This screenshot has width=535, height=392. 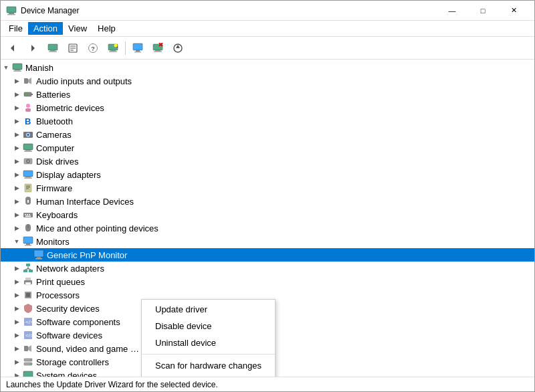 I want to click on mice-expander: ▶, so click(x=17, y=228).